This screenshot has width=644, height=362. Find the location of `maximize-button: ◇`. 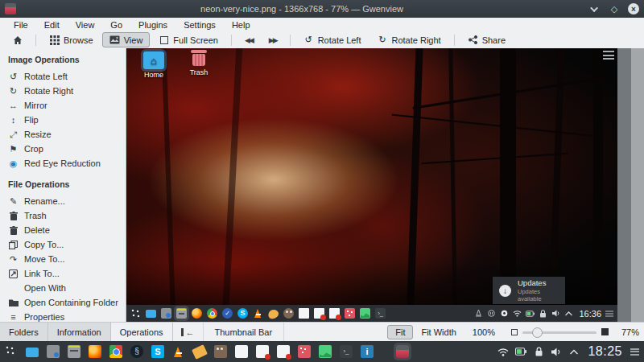

maximize-button: ◇ is located at coordinates (614, 9).